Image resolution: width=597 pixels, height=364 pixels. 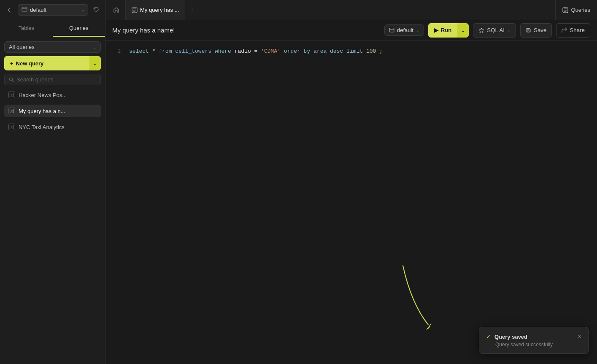 I want to click on save-button: Save, so click(x=536, y=30).